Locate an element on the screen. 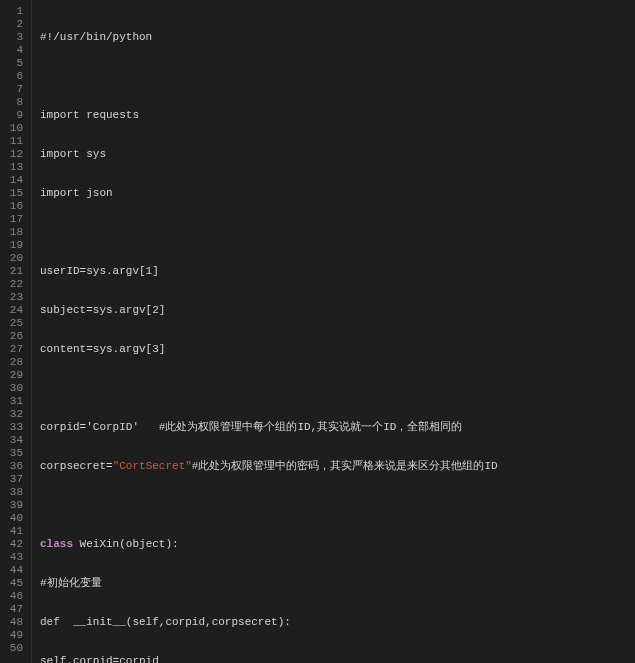 Image resolution: width=635 pixels, height=663 pixels. lineno: 28 is located at coordinates (12, 362).